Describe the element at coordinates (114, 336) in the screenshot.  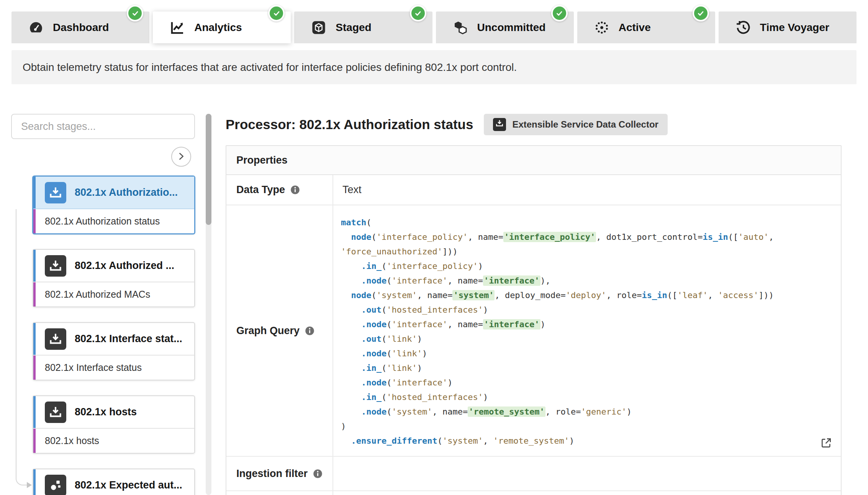
I see `stage-list: 802.1x Authorizatio...802.1x Authorizati…` at that location.